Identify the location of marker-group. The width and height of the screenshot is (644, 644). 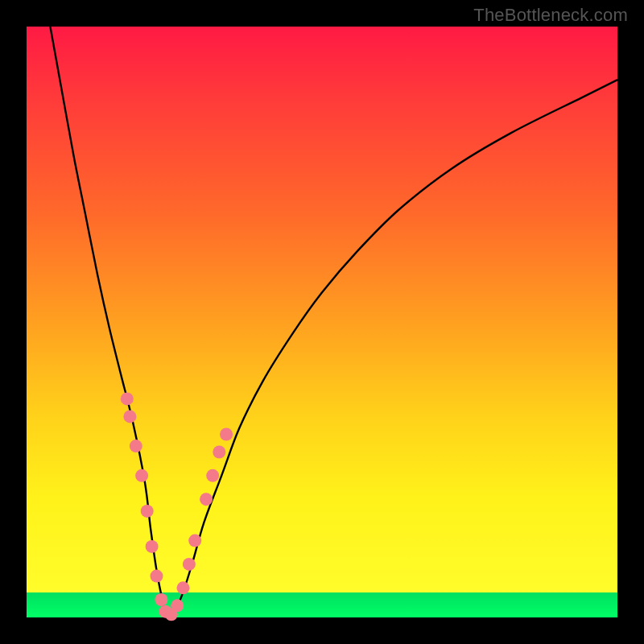
(177, 506).